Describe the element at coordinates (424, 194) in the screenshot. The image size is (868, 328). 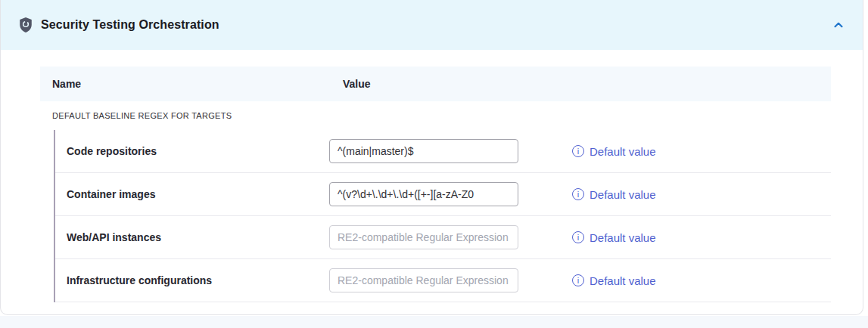
I see `container-images-regex-input` at that location.